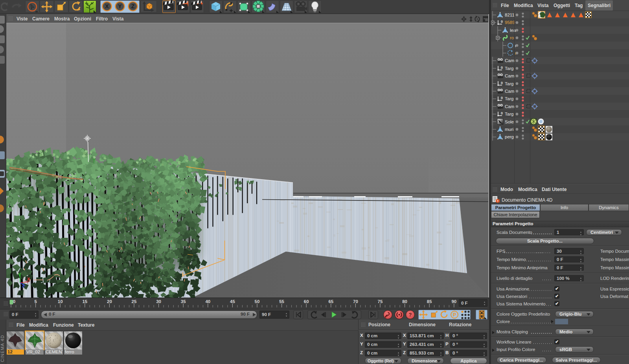 This screenshot has width=629, height=364. What do you see at coordinates (509, 129) in the screenshot?
I see `svg-text: muri` at bounding box center [509, 129].